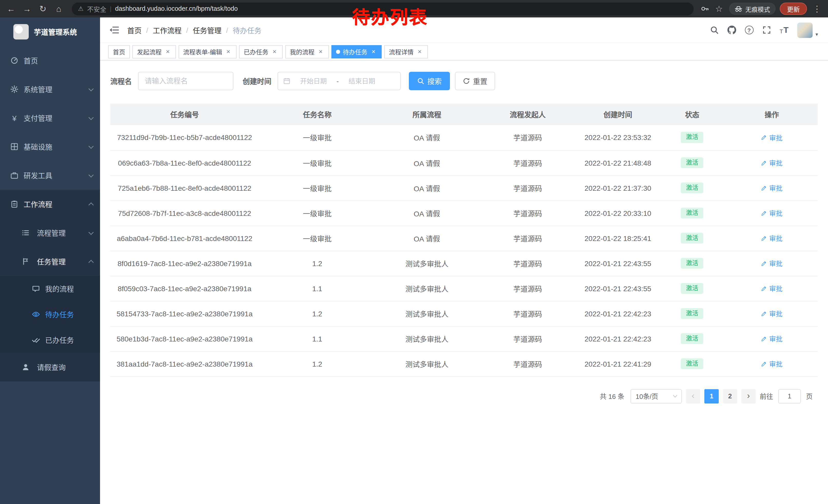 This screenshot has height=504, width=828. What do you see at coordinates (14, 89) in the screenshot?
I see `gear-icon` at bounding box center [14, 89].